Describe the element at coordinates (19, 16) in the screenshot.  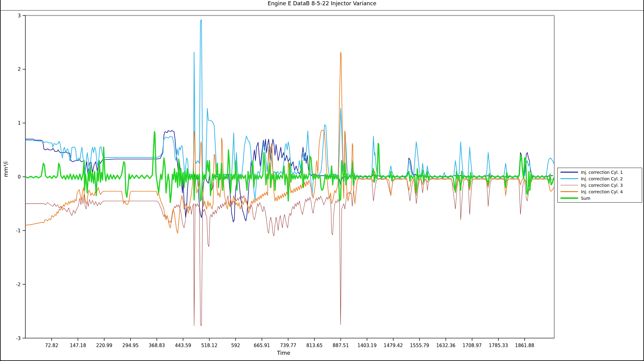
I see `y-tick-label: 3` at that location.